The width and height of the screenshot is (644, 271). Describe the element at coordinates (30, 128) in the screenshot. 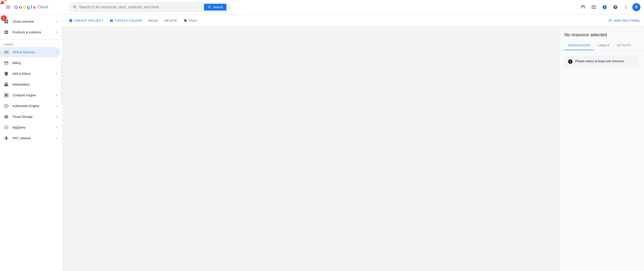

I see `sidebar-item-bigquery: BigQuery ›` at that location.